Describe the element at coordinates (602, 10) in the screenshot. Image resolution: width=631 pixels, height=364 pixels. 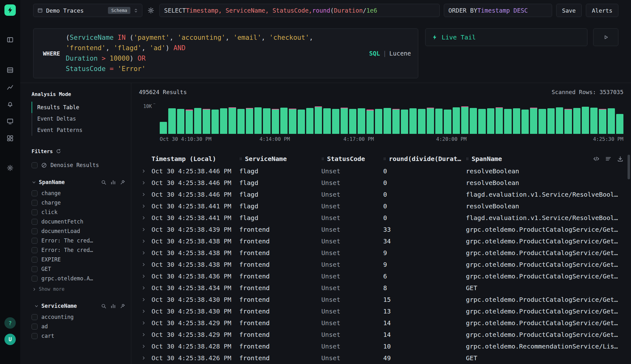
I see `alerts-button: Alerts` at that location.